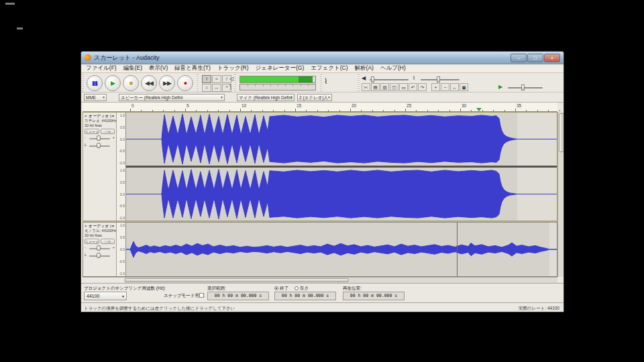  What do you see at coordinates (122, 151) in the screenshot?
I see `amplitude-value: -0.5` at bounding box center [122, 151].